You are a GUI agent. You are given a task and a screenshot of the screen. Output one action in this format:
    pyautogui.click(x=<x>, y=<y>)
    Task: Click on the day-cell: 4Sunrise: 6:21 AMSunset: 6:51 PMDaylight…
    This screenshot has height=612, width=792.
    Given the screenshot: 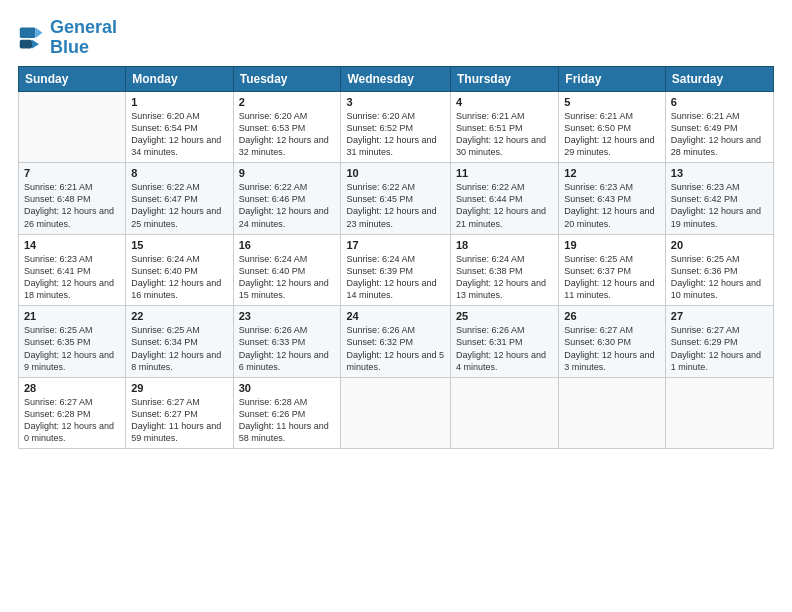 What is the action you would take?
    pyautogui.click(x=505, y=127)
    